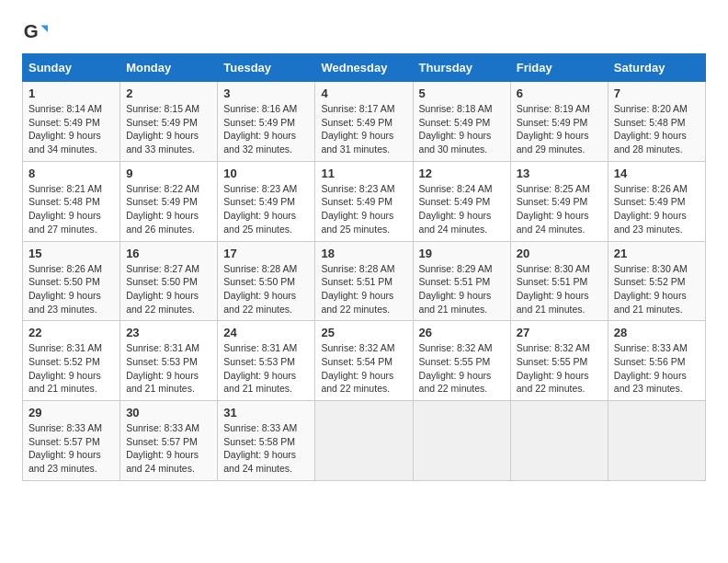 Image resolution: width=728 pixels, height=563 pixels. I want to click on day-info: Sunrise: 8:31 AMSunset: 5:52 PMDaylight:…, so click(65, 368).